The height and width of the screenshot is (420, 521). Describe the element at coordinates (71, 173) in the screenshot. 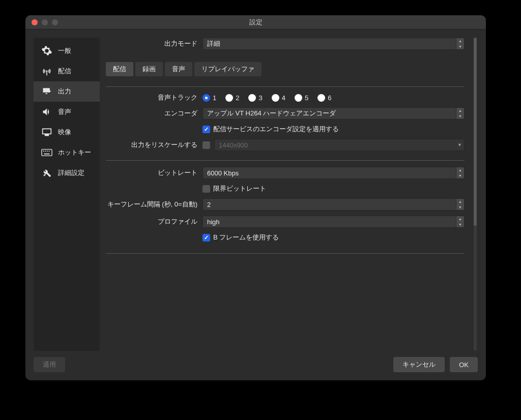

I see `sidebar-item-label: 詳細設定` at that location.